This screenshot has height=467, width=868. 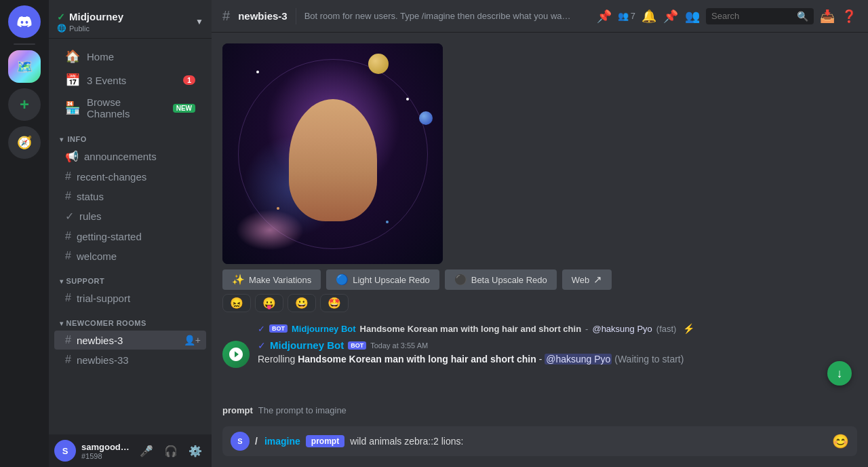 I want to click on image-face, so click(x=333, y=160).